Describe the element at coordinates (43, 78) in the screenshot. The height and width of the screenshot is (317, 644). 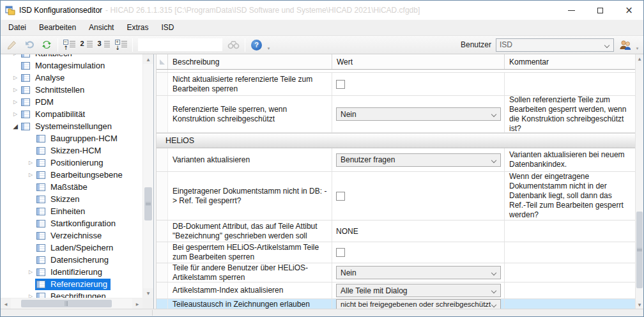
I see `tree-node: Analyse` at that location.